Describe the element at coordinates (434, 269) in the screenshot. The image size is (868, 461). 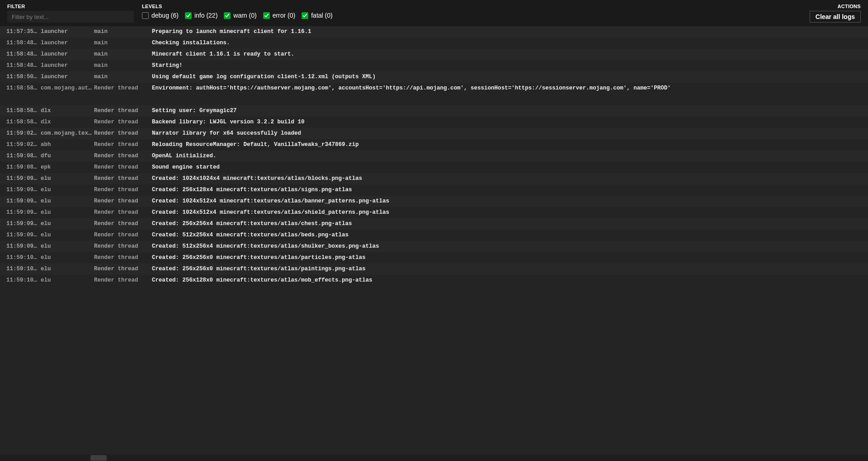
I see `log-row: 11:59:10.450eluRender threadCreated: 256…` at that location.